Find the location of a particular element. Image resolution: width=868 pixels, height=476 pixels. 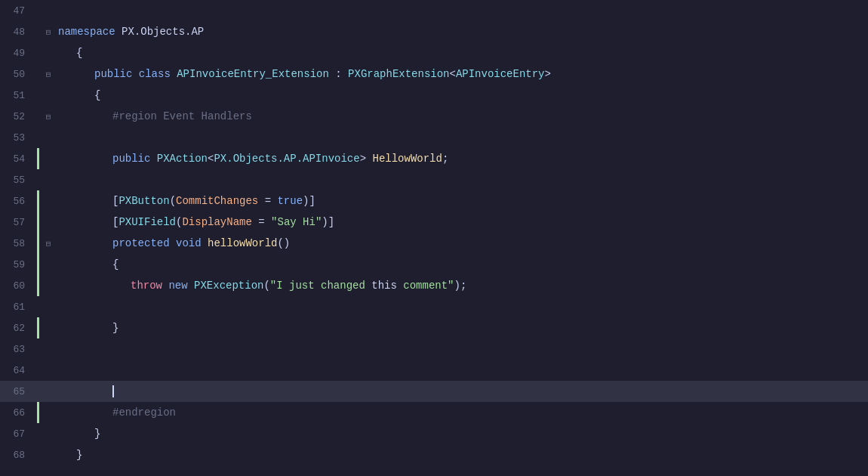

line-content-60: throw new PXException("I just changed th… is located at coordinates (462, 286).